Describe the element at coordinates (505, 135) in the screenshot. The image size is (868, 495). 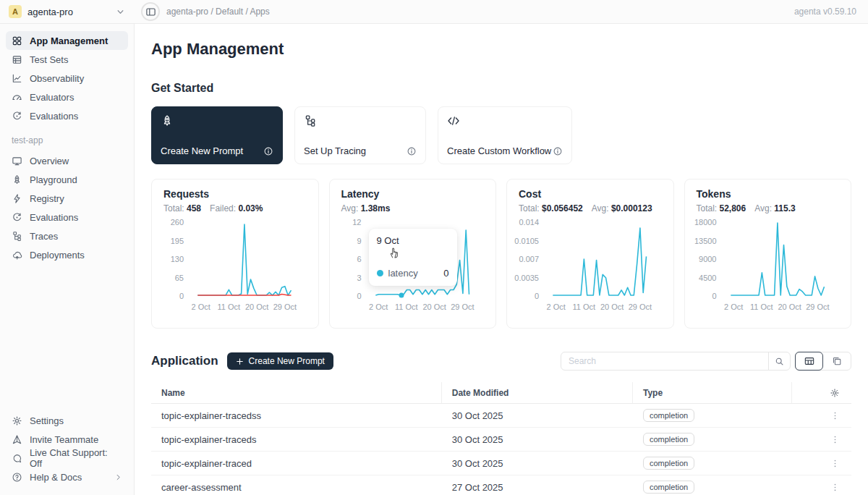
I see `create-custom-workflow-card: Create Custom Workflow` at that location.